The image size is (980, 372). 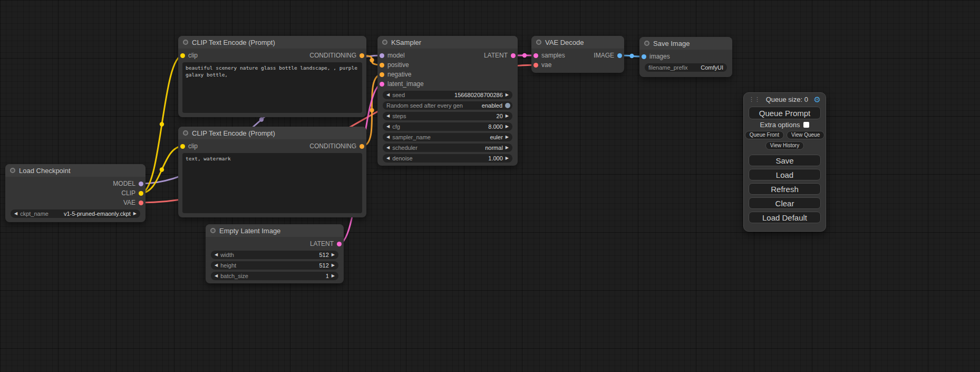 What do you see at coordinates (620, 56) in the screenshot?
I see `output-port-image` at bounding box center [620, 56].